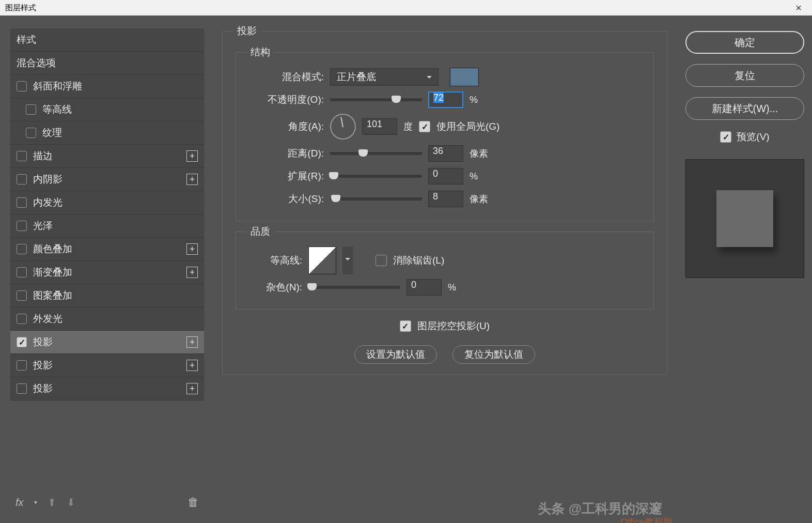 The image size is (812, 523). I want to click on angle-input: 101, so click(380, 127).